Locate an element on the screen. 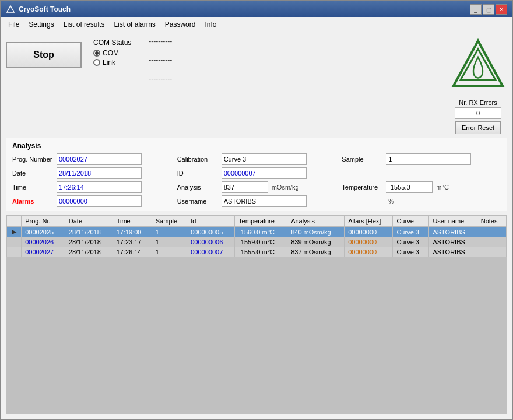  cell-temperature: -1559.0 m°C is located at coordinates (261, 243).